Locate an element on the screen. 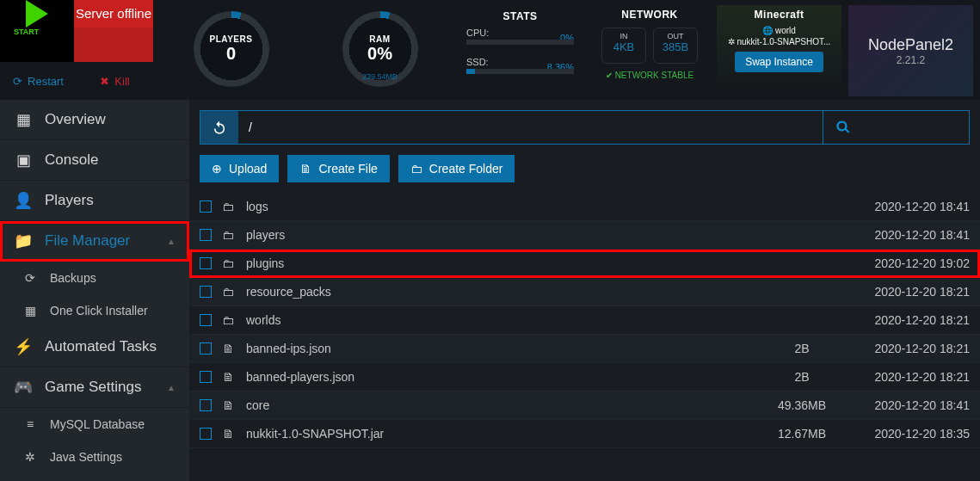 This screenshot has width=980, height=481. file-row: 🗀resource_packs2020-12-20 18:21 is located at coordinates (585, 293).